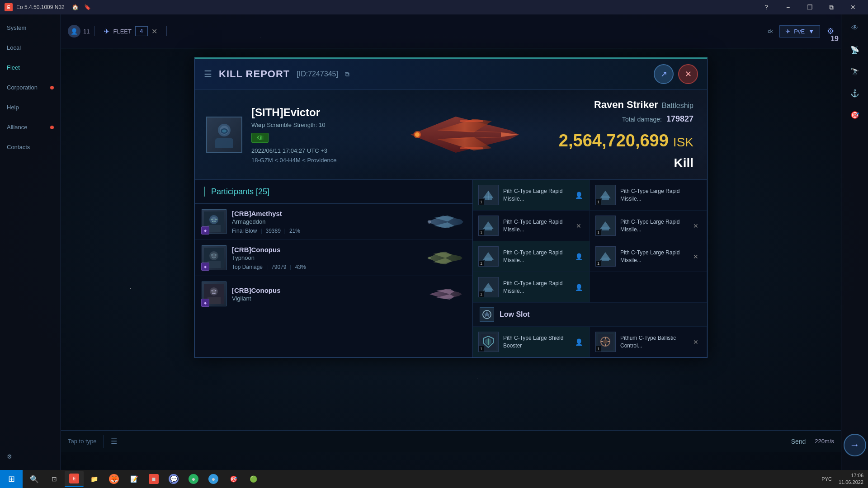 This screenshot has width=868, height=488. What do you see at coordinates (155, 32) in the screenshot?
I see `fleet-close-button: ✕` at bounding box center [155, 32].